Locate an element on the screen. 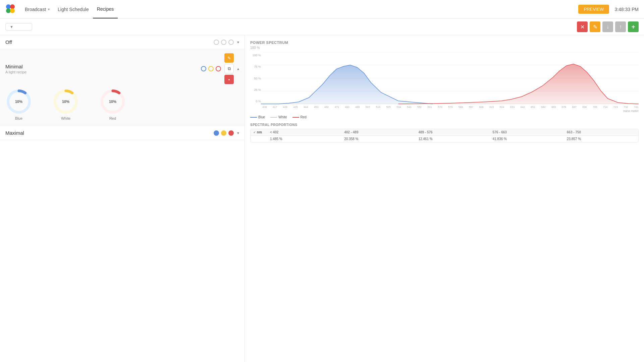 The height and width of the screenshot is (362, 644). gauge-red: 10% Red is located at coordinates (113, 104).